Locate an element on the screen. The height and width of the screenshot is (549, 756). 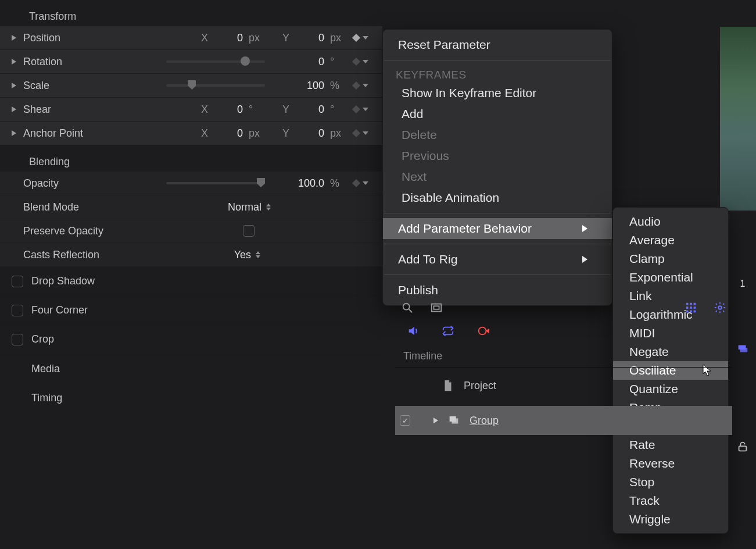
shear-x-value: 0 is located at coordinates (229, 109).